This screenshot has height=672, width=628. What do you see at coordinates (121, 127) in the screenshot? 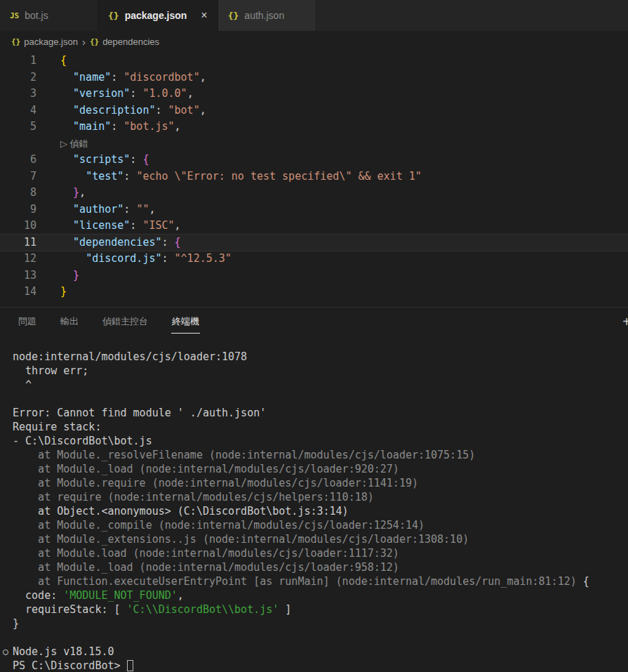
I see `code-text: "main": "bot.js",` at bounding box center [121, 127].